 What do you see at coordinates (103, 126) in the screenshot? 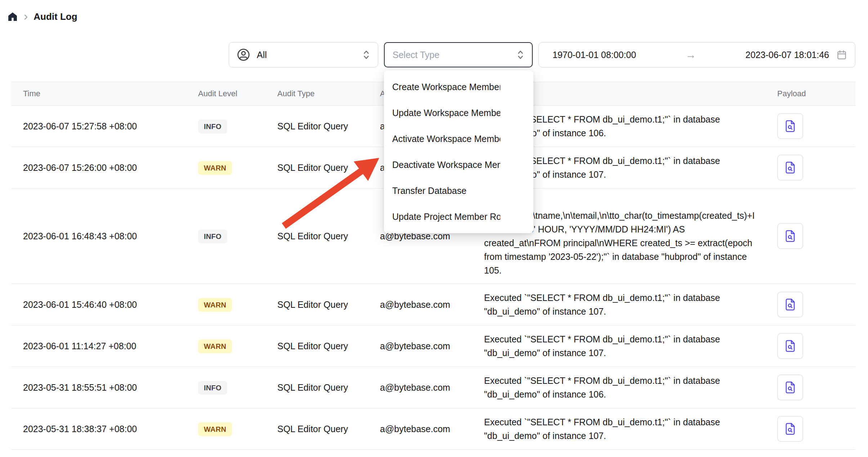
I see `cell-time: 2023-06-07 15:27:58 +08:00` at bounding box center [103, 126].